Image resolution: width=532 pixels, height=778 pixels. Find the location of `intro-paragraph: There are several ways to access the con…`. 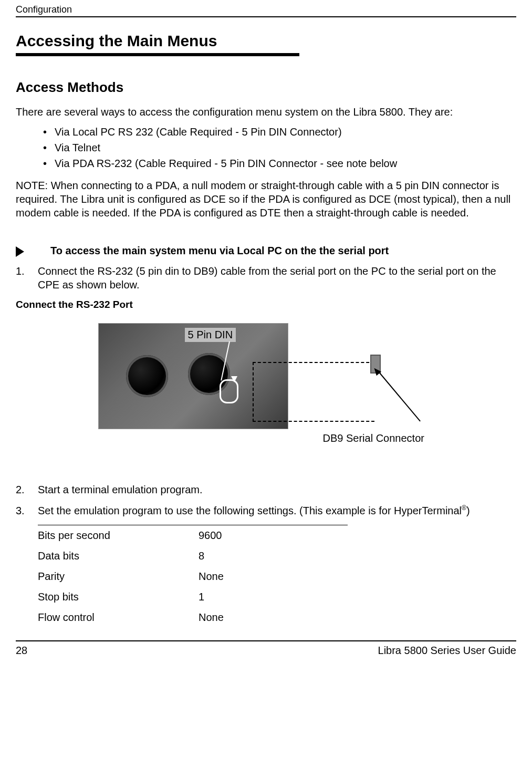

intro-paragraph: There are several ways to access the con… is located at coordinates (266, 112).